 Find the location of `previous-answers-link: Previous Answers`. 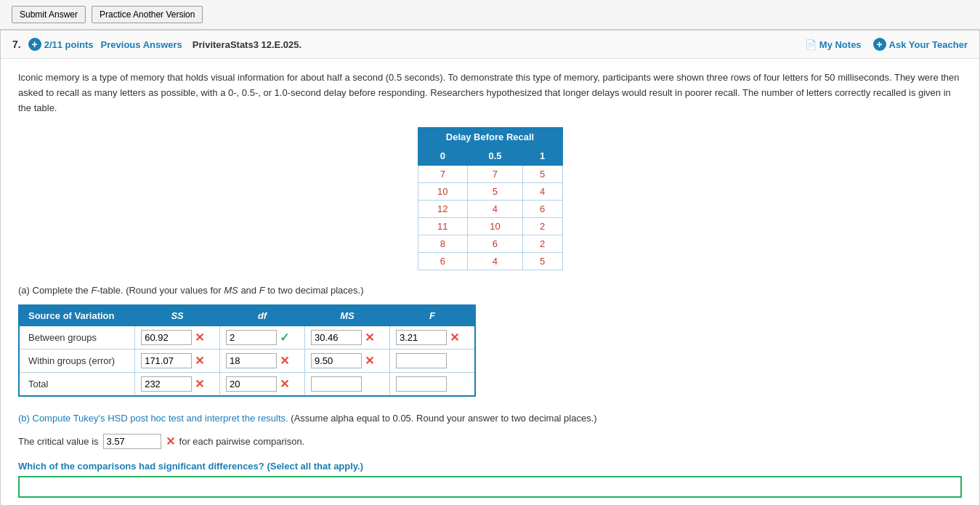

previous-answers-link: Previous Answers is located at coordinates (142, 45).